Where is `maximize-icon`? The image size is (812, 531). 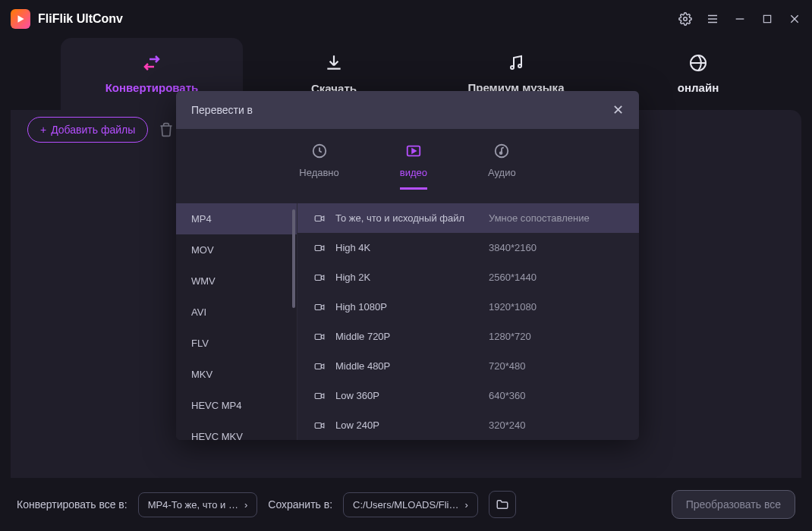 maximize-icon is located at coordinates (767, 19).